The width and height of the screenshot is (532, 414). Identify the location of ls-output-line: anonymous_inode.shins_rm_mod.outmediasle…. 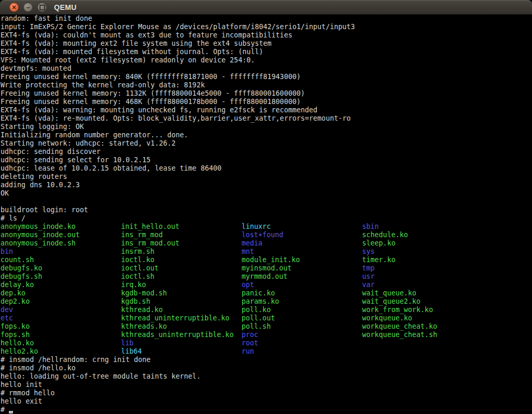
(266, 243).